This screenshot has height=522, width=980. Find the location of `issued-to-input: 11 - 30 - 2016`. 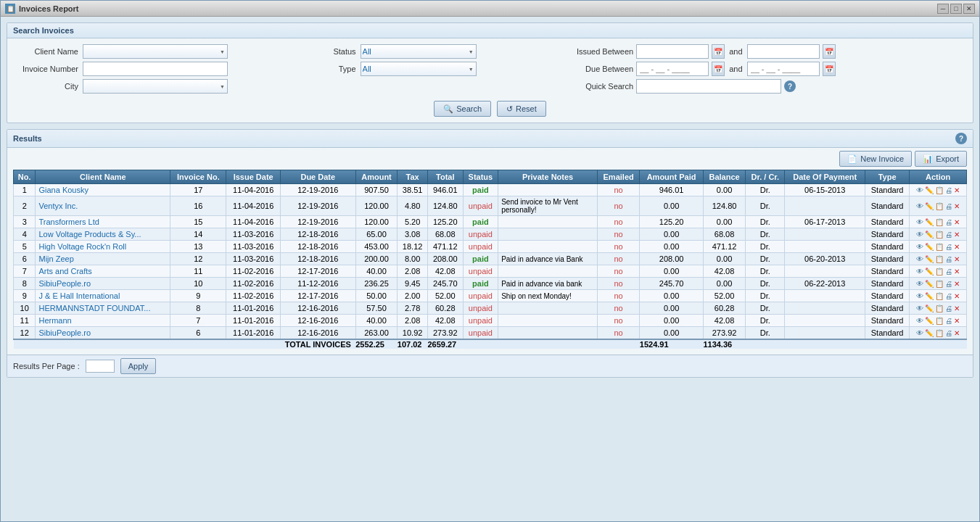

issued-to-input: 11 - 30 - 2016 is located at coordinates (783, 51).